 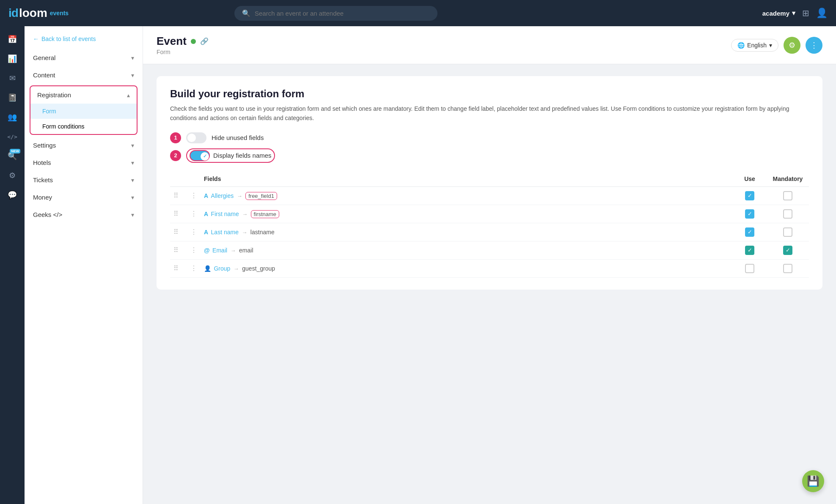 What do you see at coordinates (225, 138) in the screenshot?
I see `toggle-hide-unused: ✕ Hide unused fields` at bounding box center [225, 138].